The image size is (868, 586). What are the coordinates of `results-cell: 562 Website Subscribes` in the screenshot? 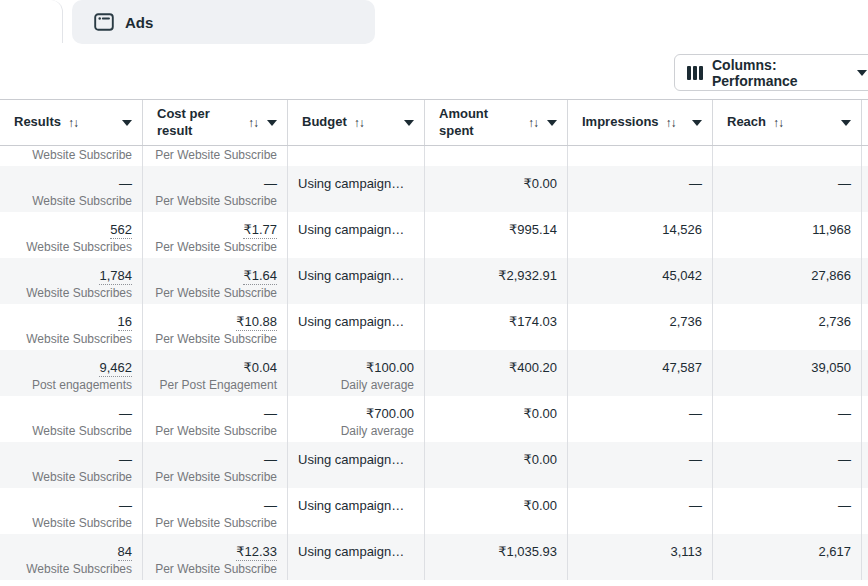 It's located at (72, 235).